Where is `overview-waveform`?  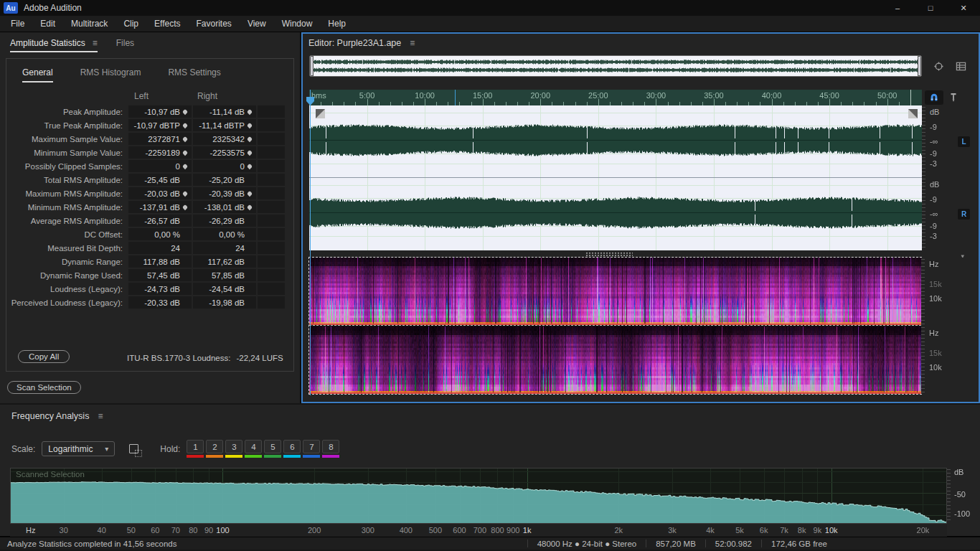
overview-waveform is located at coordinates (616, 66).